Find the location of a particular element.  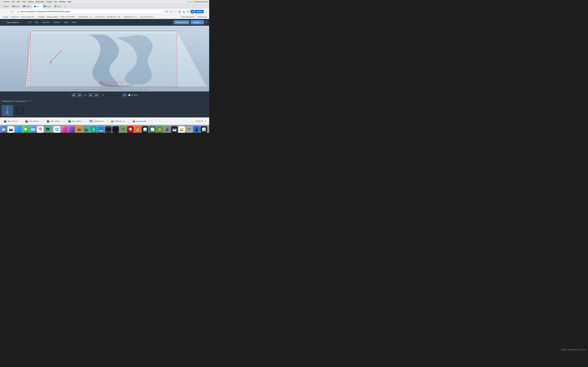

update-button: Update is located at coordinates (199, 12).